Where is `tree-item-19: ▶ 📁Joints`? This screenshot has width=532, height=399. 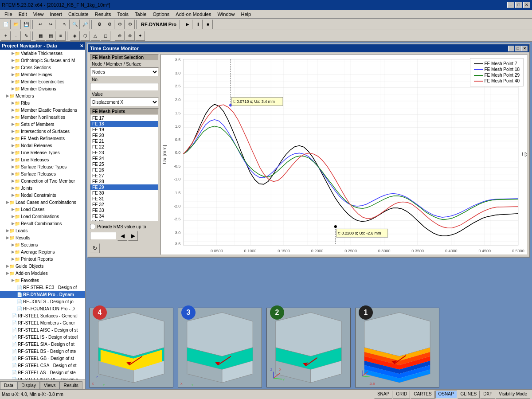 tree-item-19: ▶ 📁Joints is located at coordinates (43, 188).